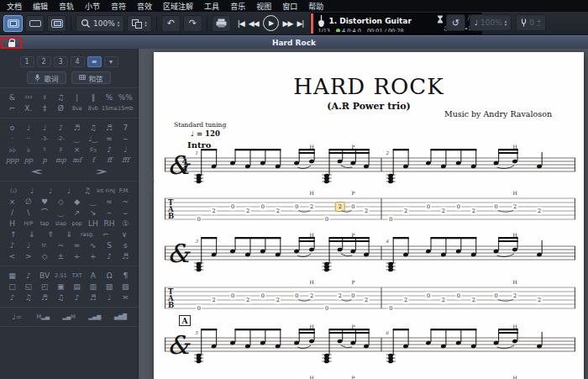  What do you see at coordinates (77, 224) in the screenshot?
I see `palette-icon: pop` at bounding box center [77, 224].